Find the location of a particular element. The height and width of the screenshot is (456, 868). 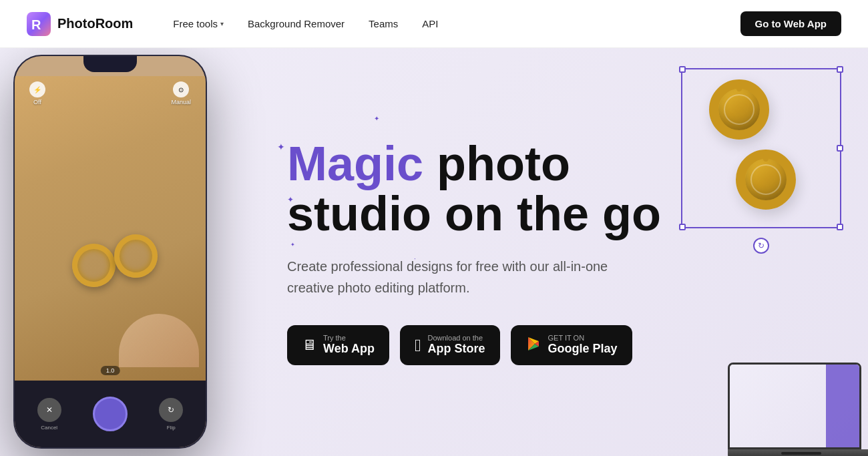

hero-title: Magic photo studio on the go is located at coordinates (481, 190).